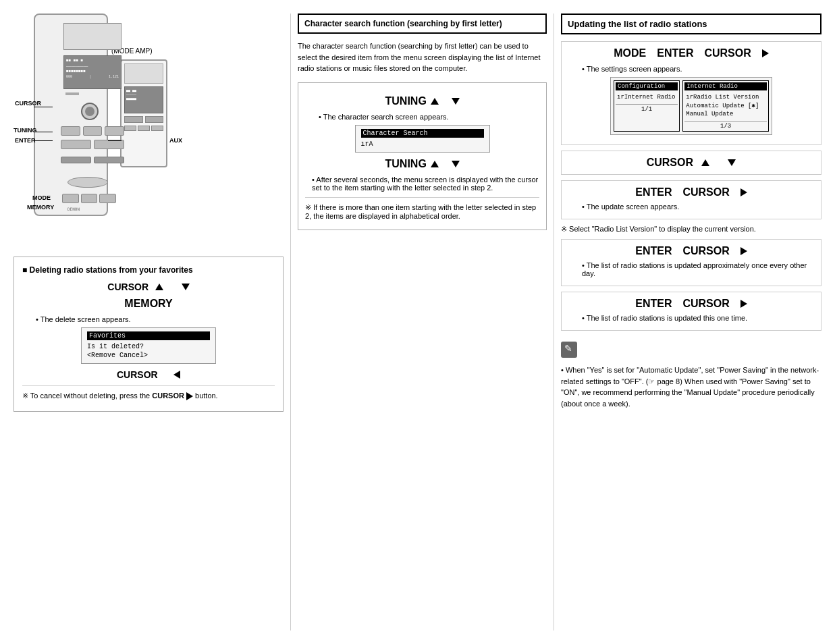 The width and height of the screenshot is (835, 644). I want to click on settings-screen-note: The settings screen appears., so click(698, 69).